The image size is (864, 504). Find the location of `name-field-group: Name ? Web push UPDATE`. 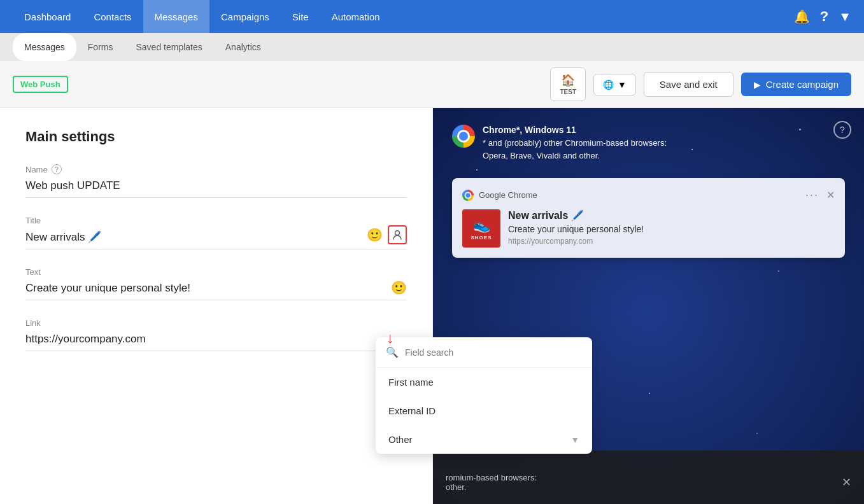

name-field-group: Name ? Web push UPDATE is located at coordinates (216, 181).